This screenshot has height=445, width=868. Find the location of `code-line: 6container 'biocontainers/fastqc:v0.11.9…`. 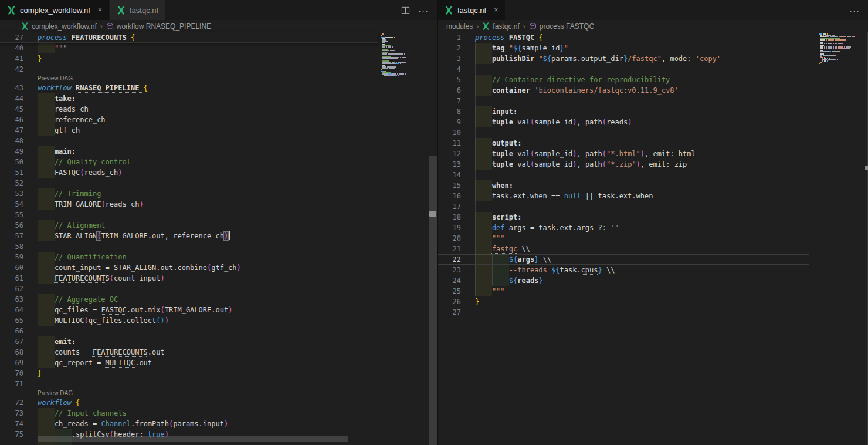

code-line: 6container 'biocontainers/fastqc:v0.11.9… is located at coordinates (623, 90).